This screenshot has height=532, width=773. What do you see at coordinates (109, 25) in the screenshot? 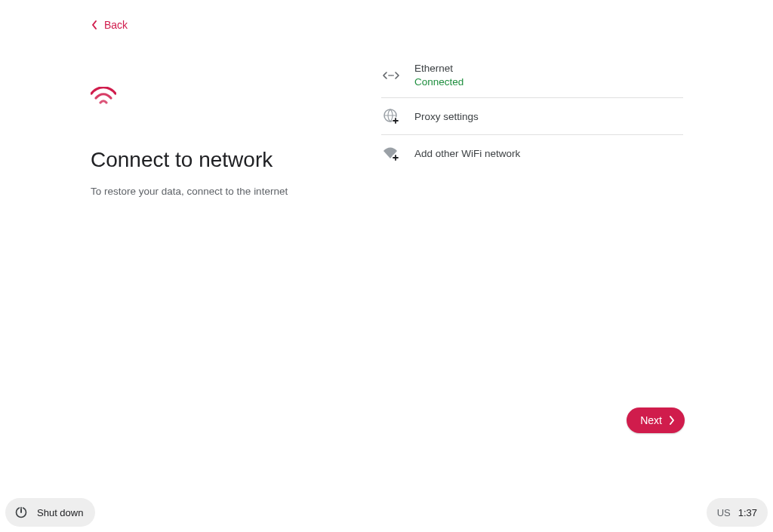
I see `back-button: Back` at bounding box center [109, 25].